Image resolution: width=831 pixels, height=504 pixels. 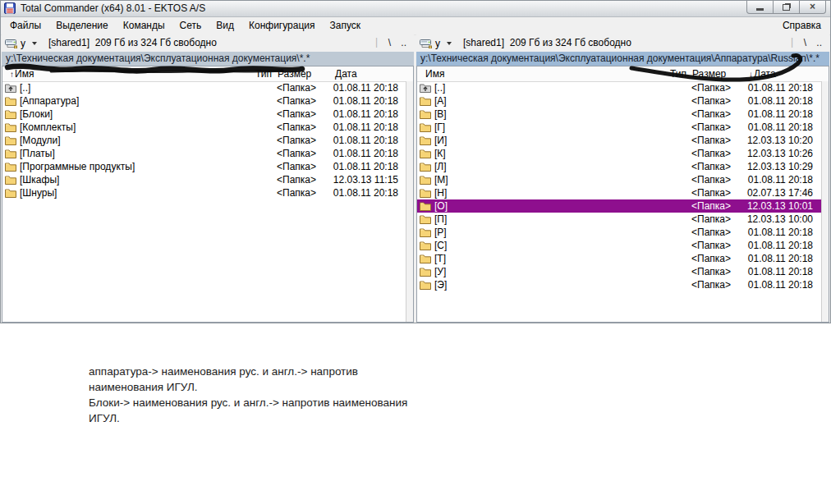 What do you see at coordinates (619, 232) in the screenshot?
I see `file-row: [Р]<Папка>01.08.11 20:18` at bounding box center [619, 232].